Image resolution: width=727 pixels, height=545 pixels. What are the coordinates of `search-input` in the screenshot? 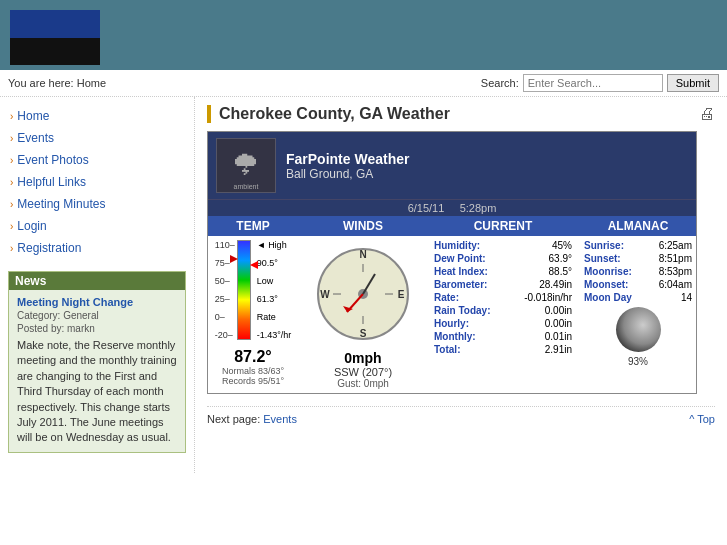 It's located at (593, 83).